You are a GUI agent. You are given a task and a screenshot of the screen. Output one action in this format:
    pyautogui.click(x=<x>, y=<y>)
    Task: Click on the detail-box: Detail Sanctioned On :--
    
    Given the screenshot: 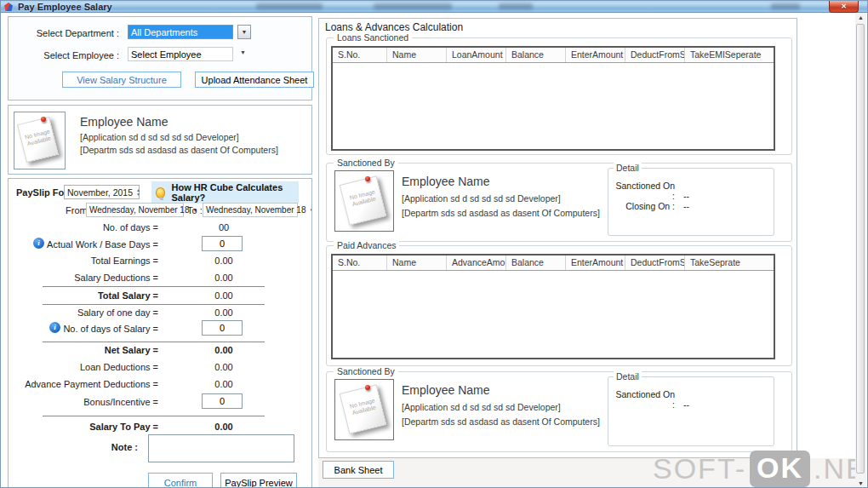 What is the action you would take?
    pyautogui.click(x=691, y=411)
    